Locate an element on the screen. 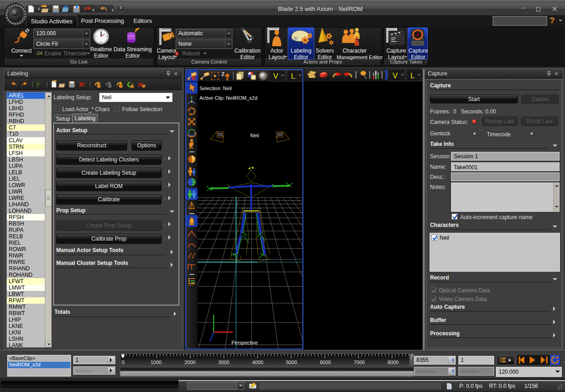 This screenshot has height=392, width=565. svg-text: Perspective is located at coordinates (244, 343).